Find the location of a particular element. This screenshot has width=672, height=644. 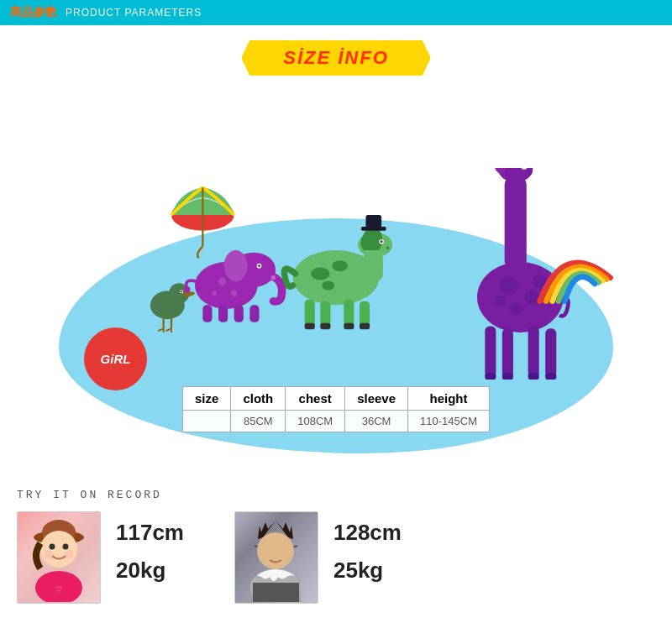

table-cell: 110-145CM is located at coordinates (449, 421).